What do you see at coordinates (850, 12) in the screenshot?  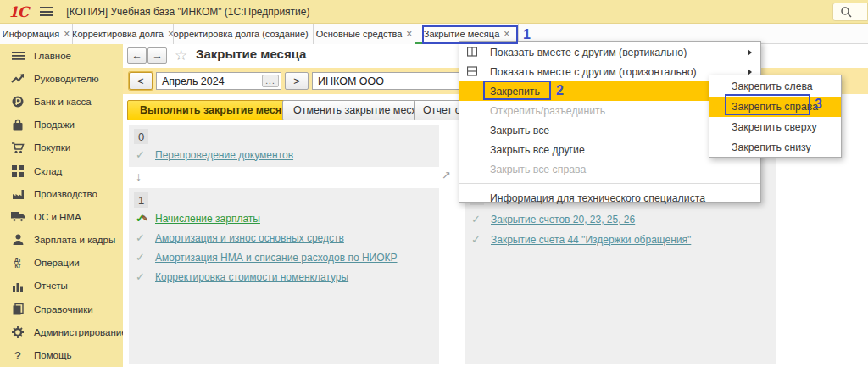 I see `search-button` at bounding box center [850, 12].